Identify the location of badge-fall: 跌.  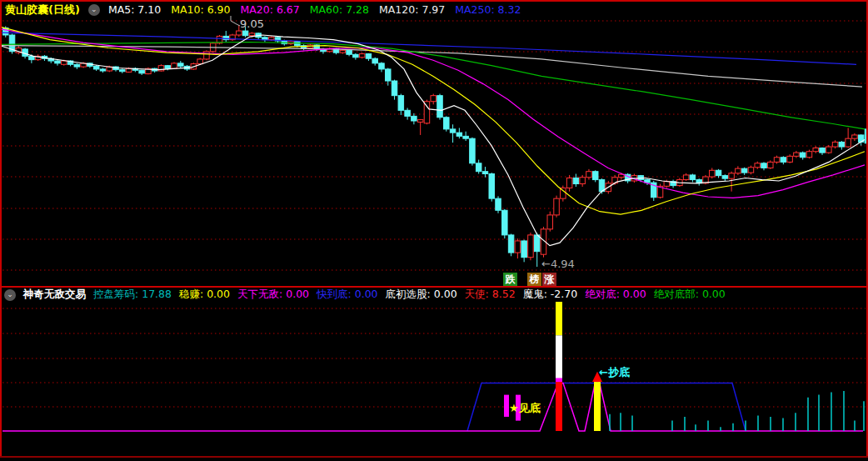
(510, 279).